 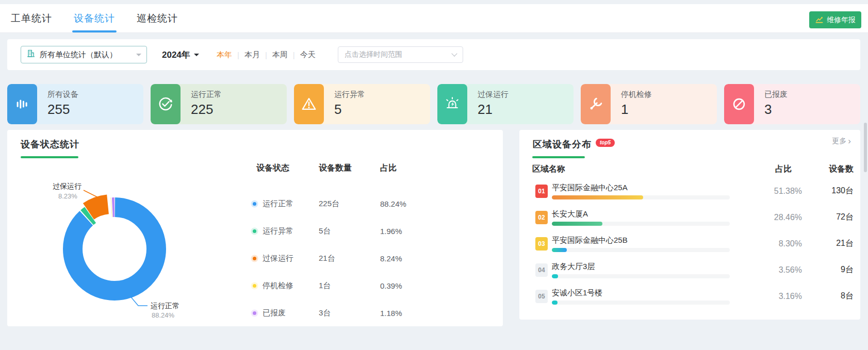 I want to click on donut-label-overdue: 过保运行, so click(x=67, y=186).